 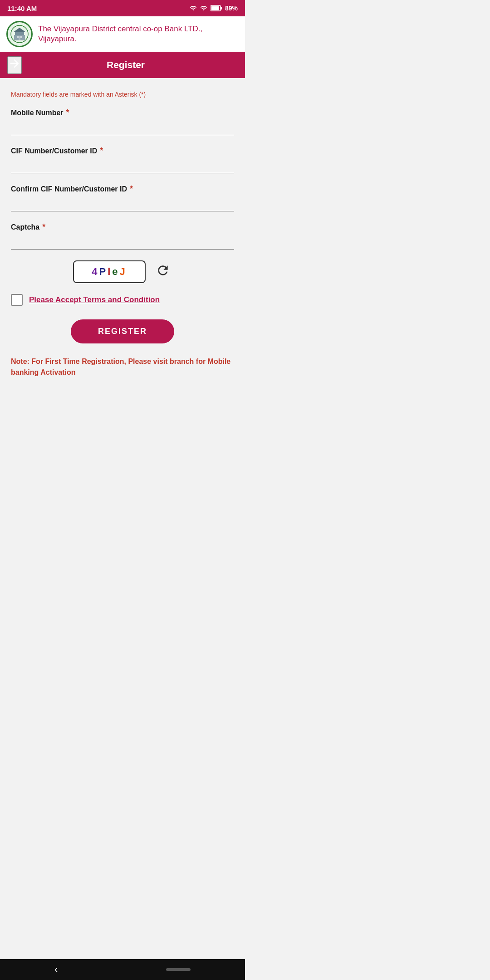 What do you see at coordinates (163, 270) in the screenshot?
I see `refresh-icon` at bounding box center [163, 270].